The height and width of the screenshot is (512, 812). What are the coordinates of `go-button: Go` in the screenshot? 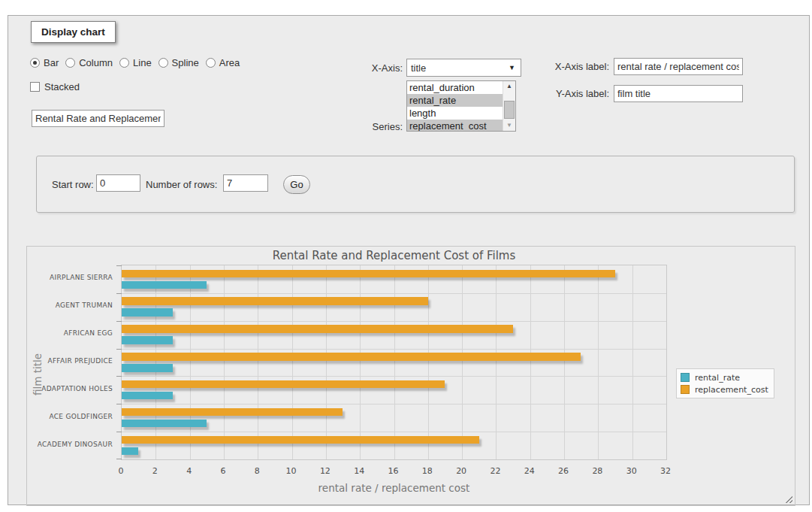 It's located at (297, 185).